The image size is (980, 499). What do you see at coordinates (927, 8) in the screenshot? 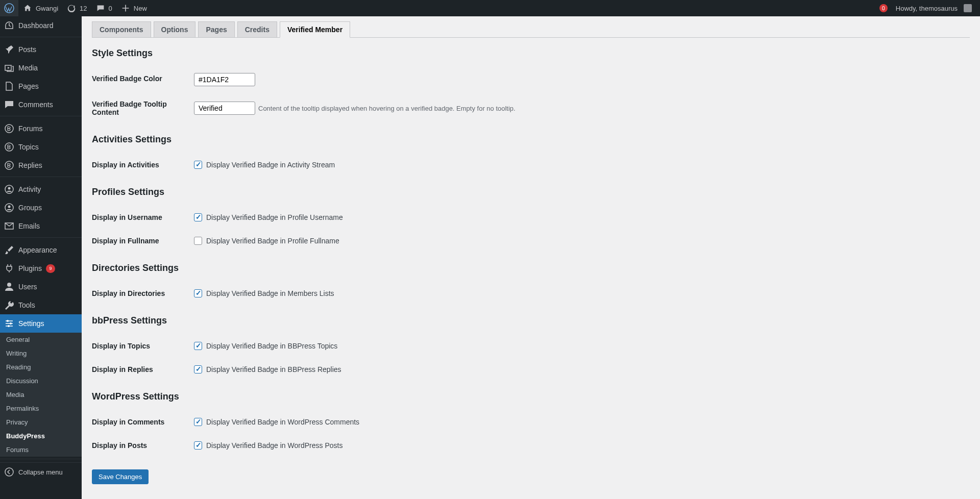
I see `howdy-label: Howdy, themosaurus` at bounding box center [927, 8].